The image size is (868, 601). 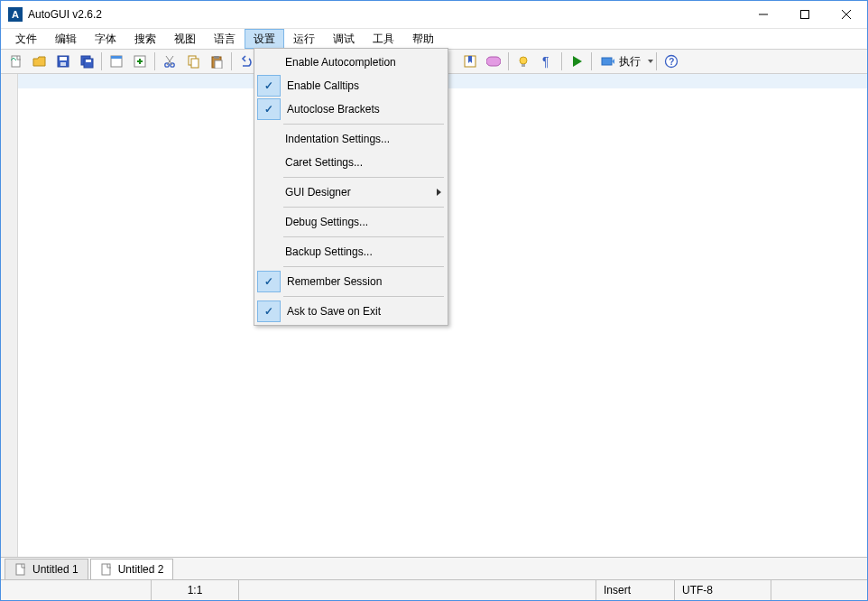 I want to click on copy-button, so click(x=193, y=61).